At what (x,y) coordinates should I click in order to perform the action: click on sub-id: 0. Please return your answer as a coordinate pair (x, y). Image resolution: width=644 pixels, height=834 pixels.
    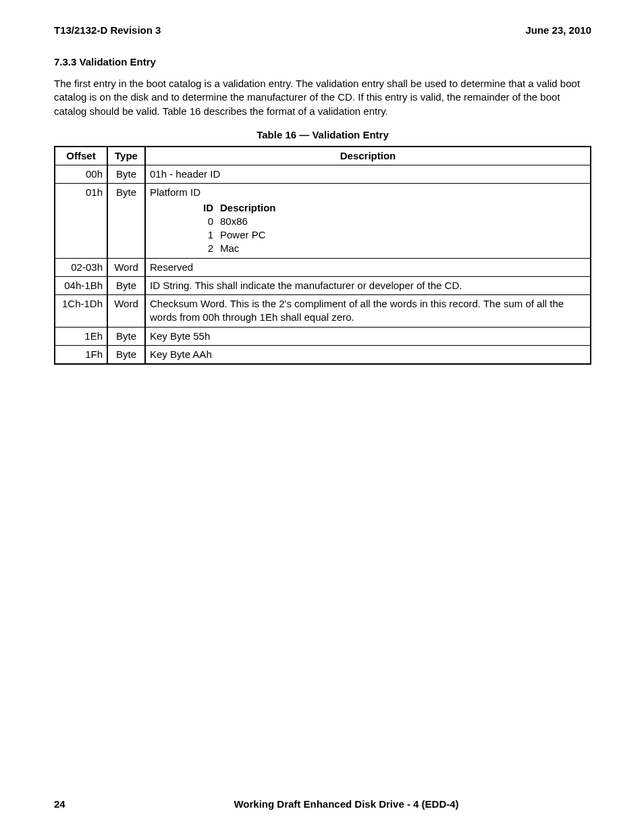
    Looking at the image, I should click on (198, 221).